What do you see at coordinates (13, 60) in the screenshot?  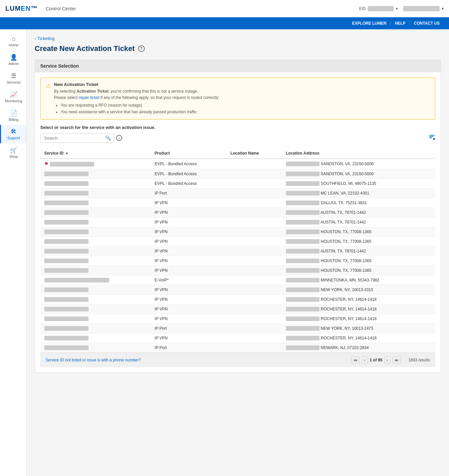 I see `sidebar-item-admin: 👤 Admin` at bounding box center [13, 60].